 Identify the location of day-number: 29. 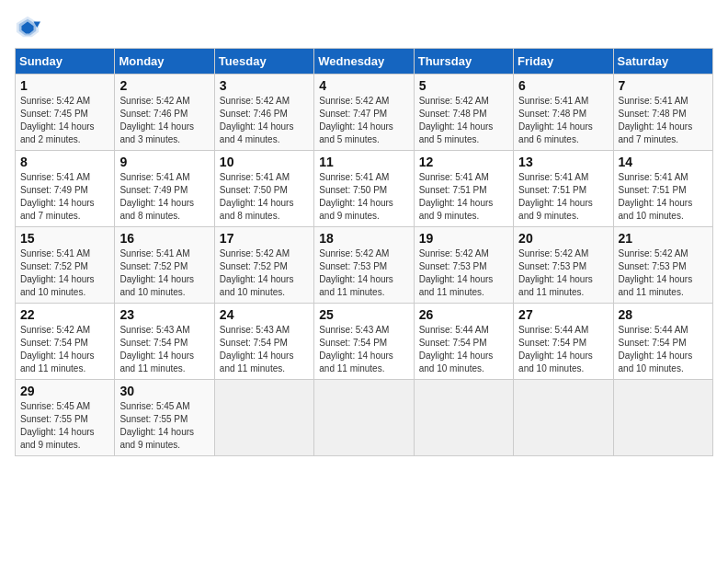
(64, 391).